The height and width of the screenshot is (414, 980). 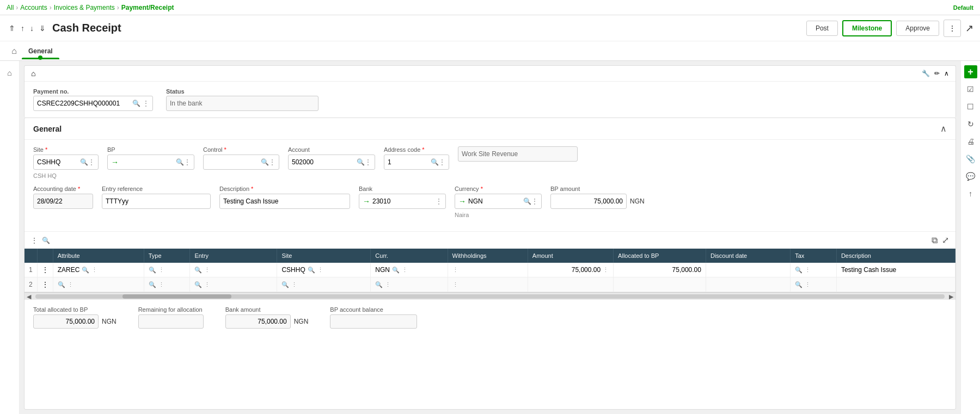 I want to click on row-2-site-dots: ⋮, so click(x=294, y=285).